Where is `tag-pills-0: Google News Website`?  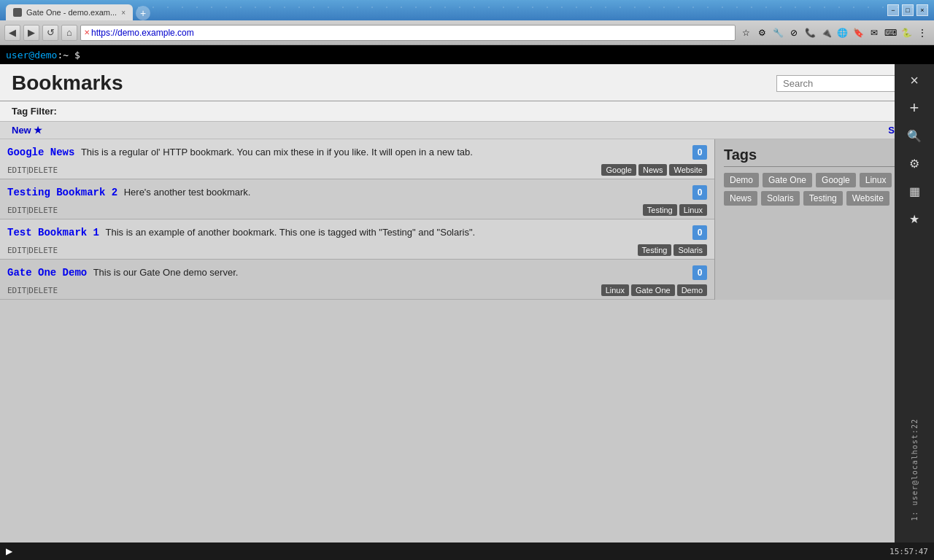 tag-pills-0: Google News Website is located at coordinates (654, 170).